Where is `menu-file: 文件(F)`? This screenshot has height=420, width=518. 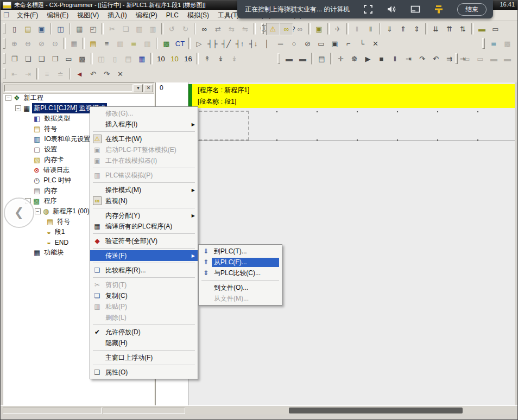
menu-file: 文件(F) is located at coordinates (27, 15).